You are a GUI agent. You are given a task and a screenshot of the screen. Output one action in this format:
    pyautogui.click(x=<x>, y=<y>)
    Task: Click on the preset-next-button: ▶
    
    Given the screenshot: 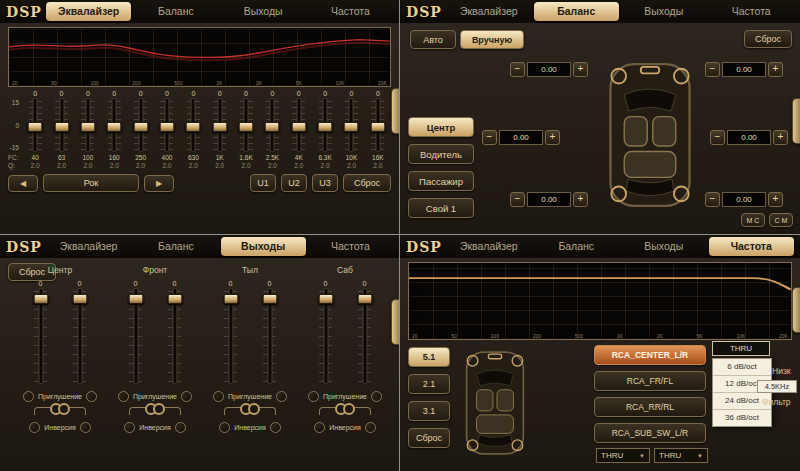 What is the action you would take?
    pyautogui.click(x=159, y=184)
    